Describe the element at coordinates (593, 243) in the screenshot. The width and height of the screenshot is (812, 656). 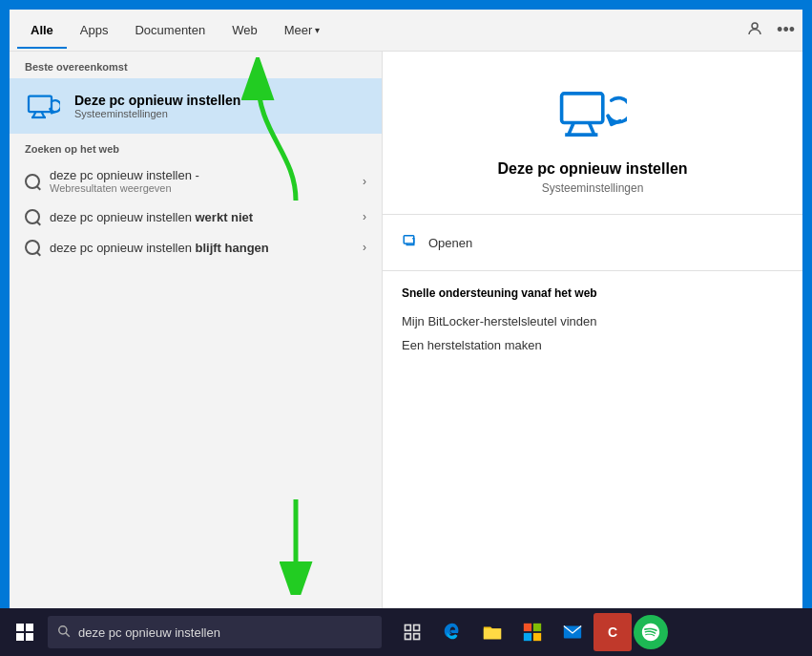
I see `right-actions: Openen` at that location.